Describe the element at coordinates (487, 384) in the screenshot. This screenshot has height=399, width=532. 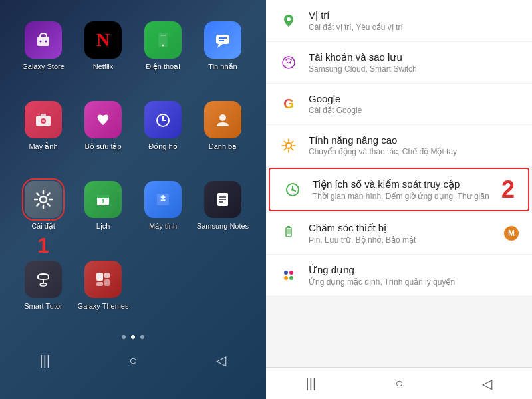
I see `back-icon: ◁` at that location.